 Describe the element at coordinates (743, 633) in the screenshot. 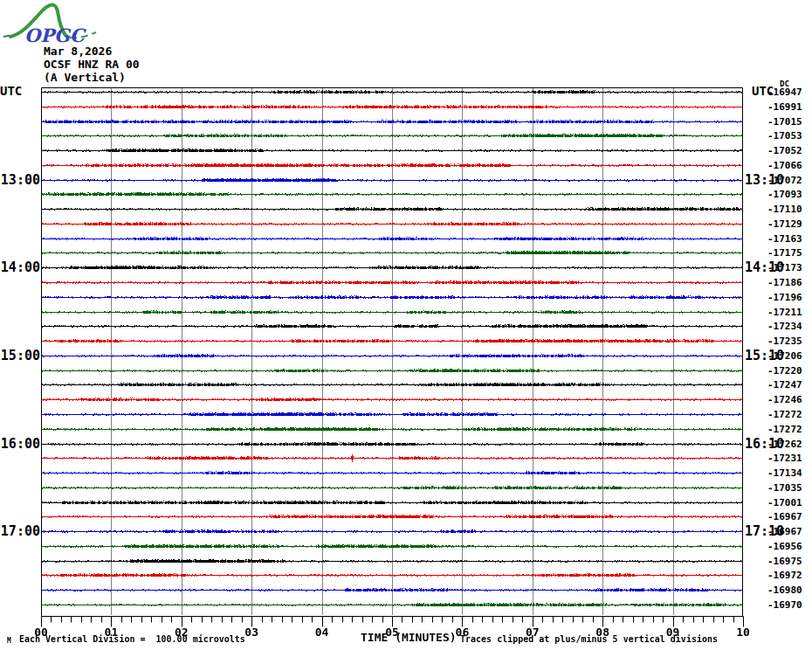

I see `x-tick-10: 10` at that location.